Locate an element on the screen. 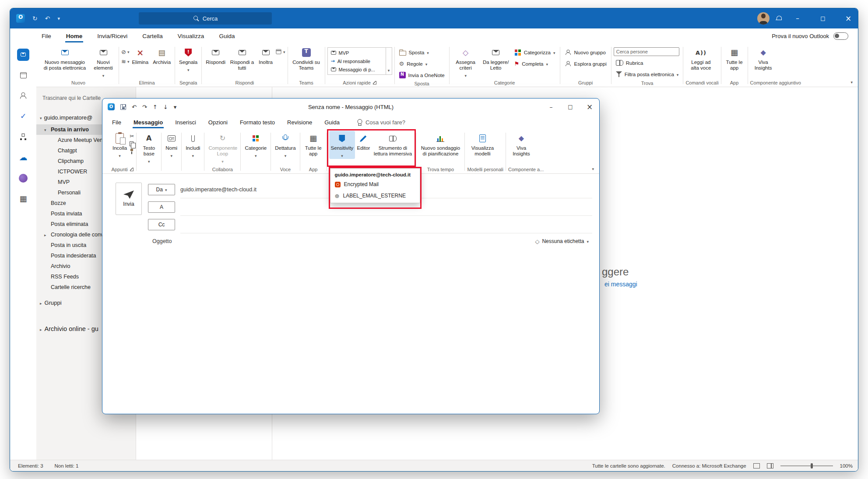 The height and width of the screenshot is (479, 868). zoom-slider is located at coordinates (807, 466).